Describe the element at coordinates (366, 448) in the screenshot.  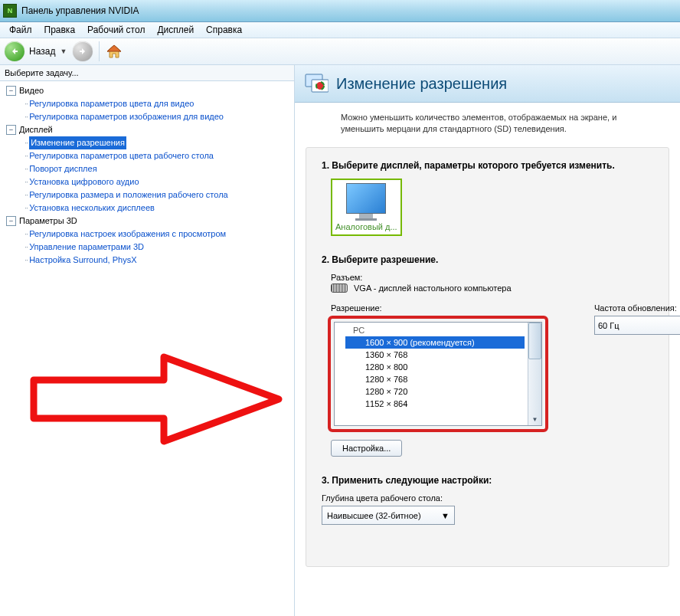
I see `customize-button: Настройка...` at that location.